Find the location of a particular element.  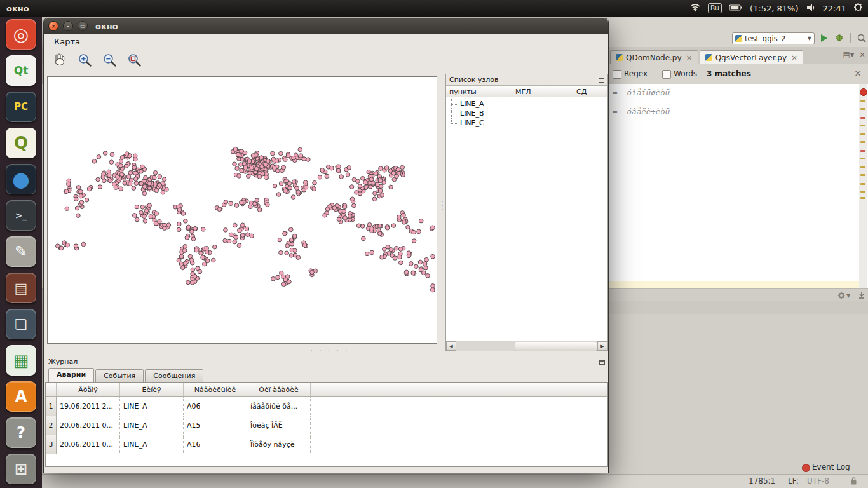

log-row: 220.06.2011 0...LINE_AA15Îòêàç ÌÃË is located at coordinates (327, 426).